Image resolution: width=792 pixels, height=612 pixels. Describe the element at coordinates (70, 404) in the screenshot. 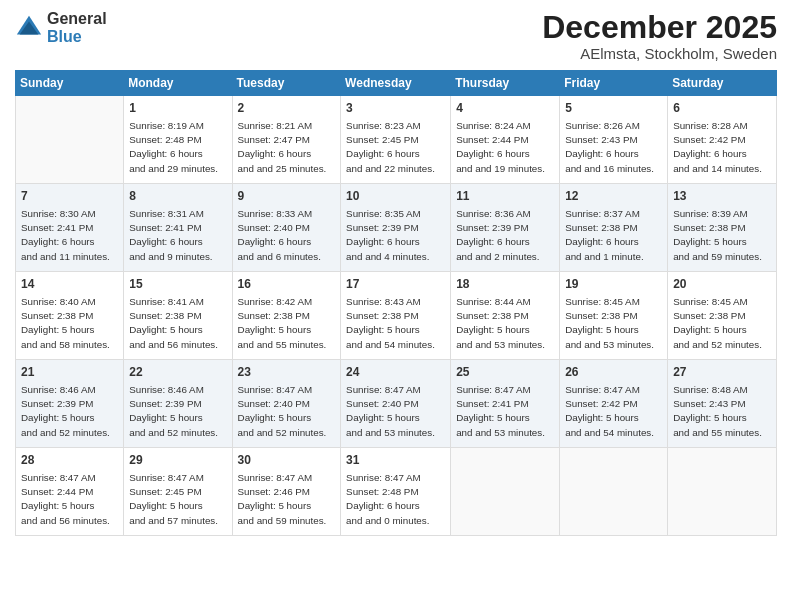

I see `calendar-cell: 21Sunrise: 8:46 AM Sunset: 2:39 PM Dayli…` at that location.